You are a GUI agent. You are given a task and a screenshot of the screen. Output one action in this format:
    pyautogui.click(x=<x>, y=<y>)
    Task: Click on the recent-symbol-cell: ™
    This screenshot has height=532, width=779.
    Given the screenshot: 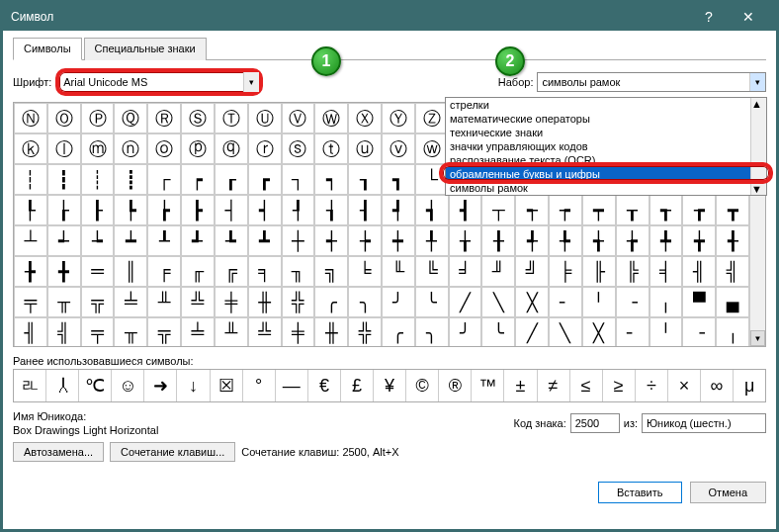 What is the action you would take?
    pyautogui.click(x=488, y=386)
    